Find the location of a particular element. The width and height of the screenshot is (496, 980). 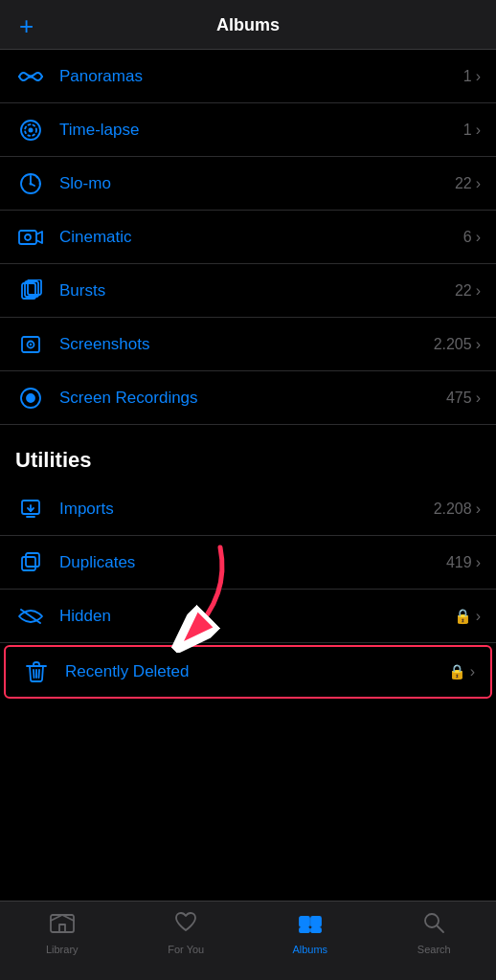

timelapse-label: Time-lapse is located at coordinates (261, 130).